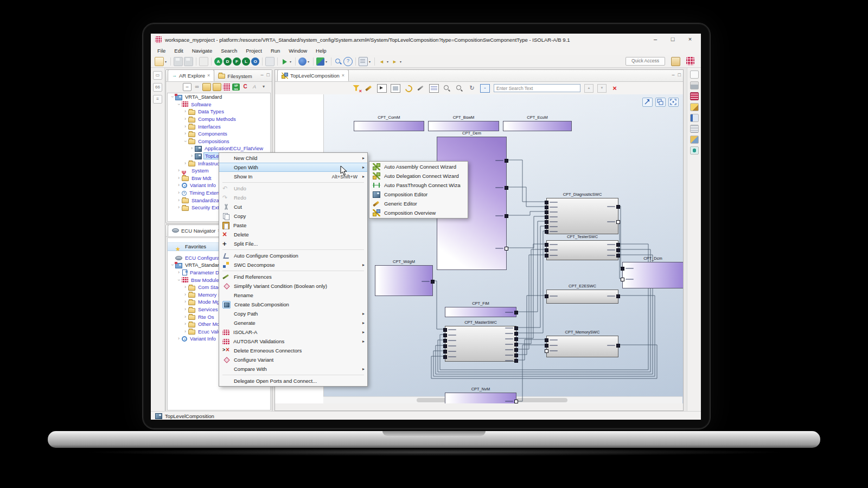  I want to click on run-box-icon, so click(382, 88).